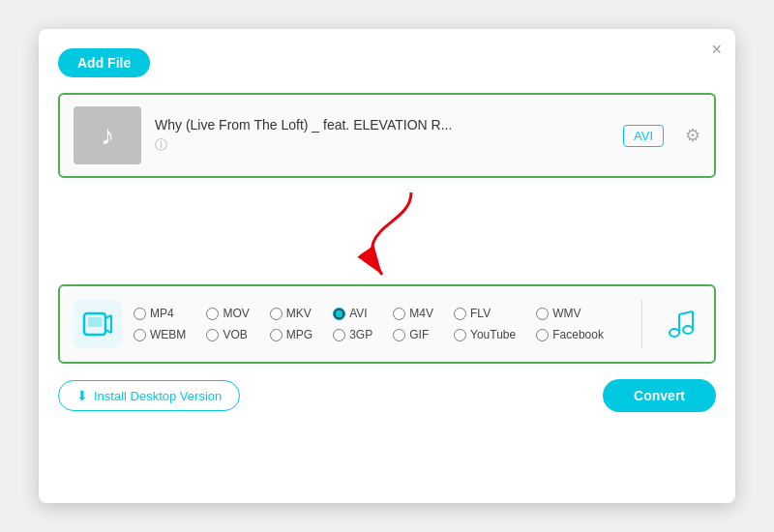 The height and width of the screenshot is (532, 774). I want to click on file-card: ♪ Why (Live From The Loft) _ feat. ELEVA…, so click(387, 135).